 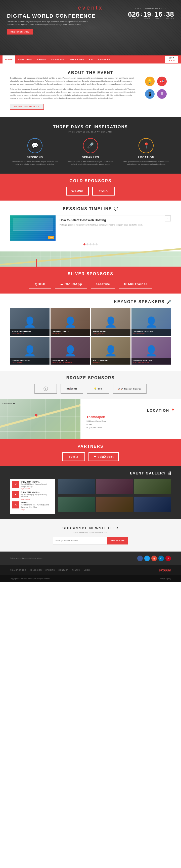 I want to click on map-grid, so click(x=90, y=259).